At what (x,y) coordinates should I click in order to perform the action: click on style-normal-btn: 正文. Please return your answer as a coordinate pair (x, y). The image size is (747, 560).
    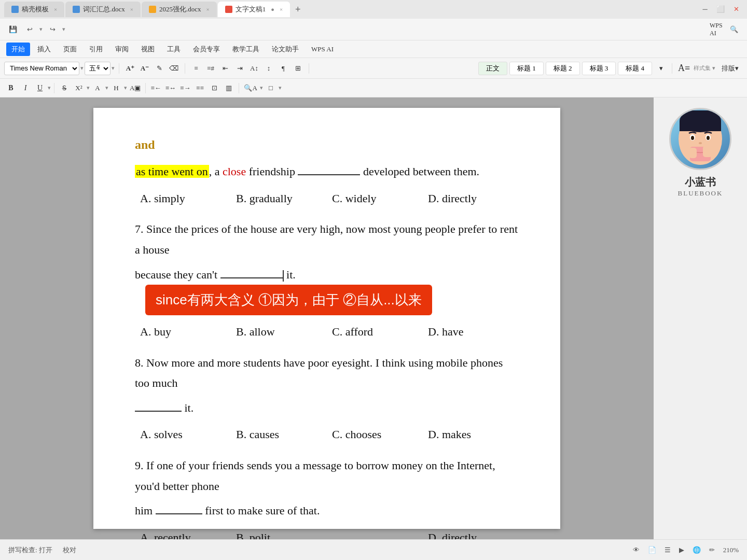
    Looking at the image, I should click on (493, 68).